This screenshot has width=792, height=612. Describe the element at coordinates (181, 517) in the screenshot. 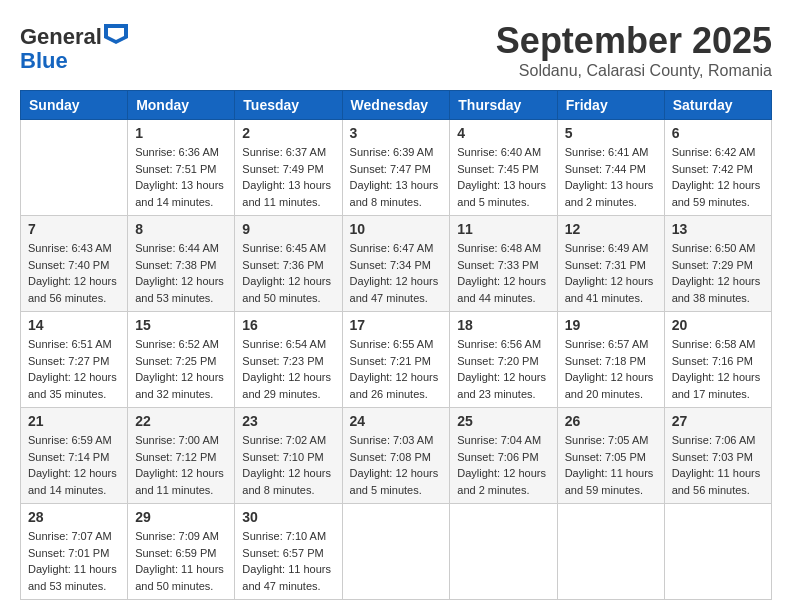

I see `day-number: 29` at that location.